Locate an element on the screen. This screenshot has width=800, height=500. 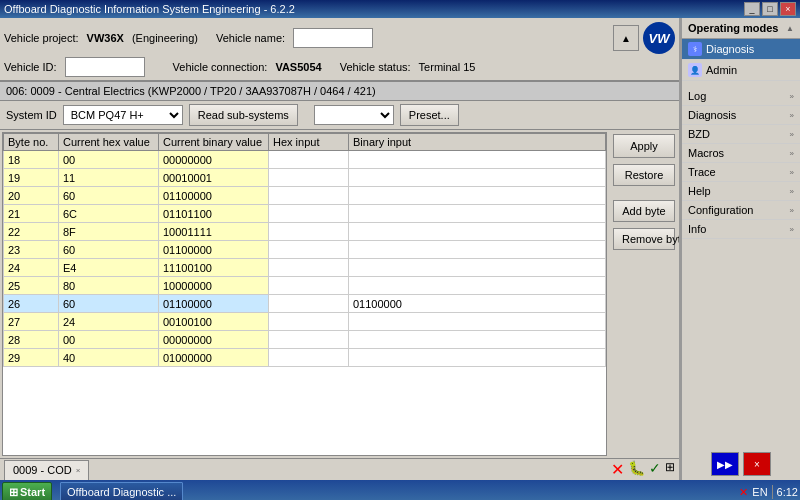
cell-byte-no: 27 is located at coordinates (32, 322).